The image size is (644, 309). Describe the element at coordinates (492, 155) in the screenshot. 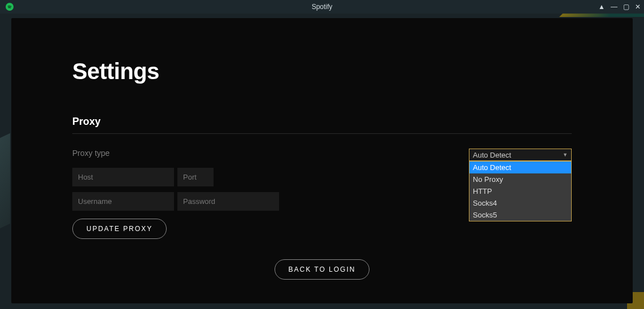

I see `proxy-type-value: Auto Detect` at that location.